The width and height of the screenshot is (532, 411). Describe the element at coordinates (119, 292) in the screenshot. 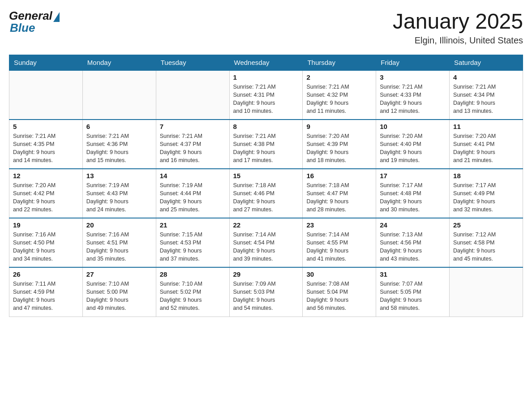

I see `calendar-cell: 27Sunrise: 7:10 AMSunset: 5:00 PMDayligh…` at that location.